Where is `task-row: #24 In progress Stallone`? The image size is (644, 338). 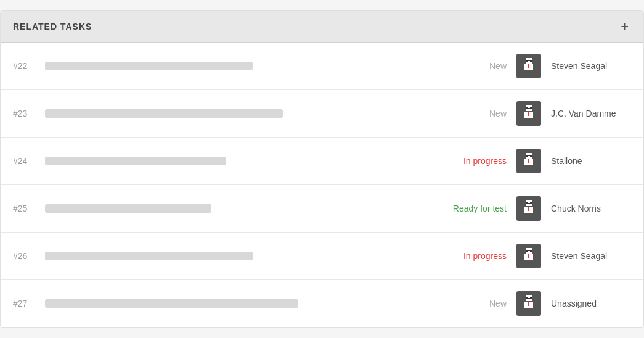
task-row: #24 In progress Stallone is located at coordinates (322, 162).